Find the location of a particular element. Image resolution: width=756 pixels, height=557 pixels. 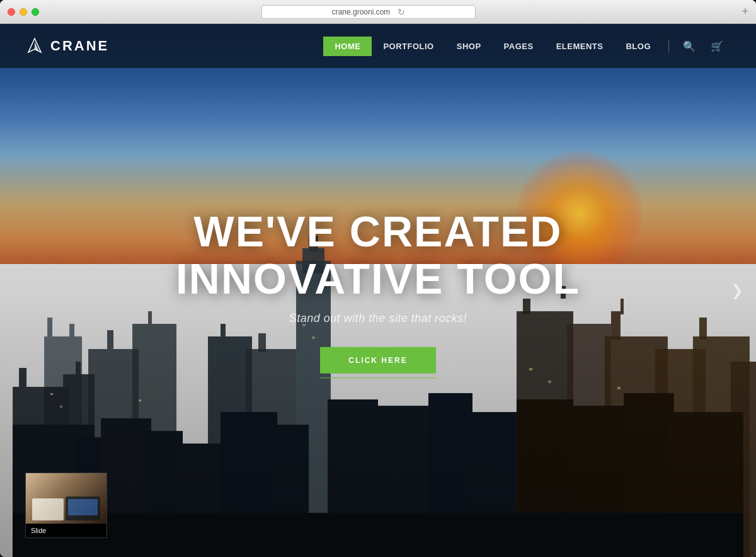

hero-title-line1: WE'VE CREATED is located at coordinates (378, 231).